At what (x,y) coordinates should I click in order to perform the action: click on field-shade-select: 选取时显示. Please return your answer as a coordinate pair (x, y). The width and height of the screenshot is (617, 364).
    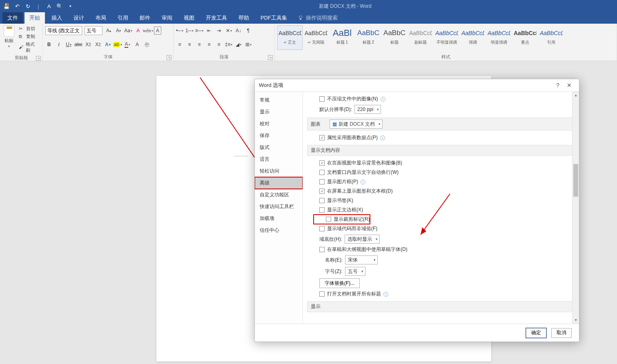
    Looking at the image, I should click on (362, 239).